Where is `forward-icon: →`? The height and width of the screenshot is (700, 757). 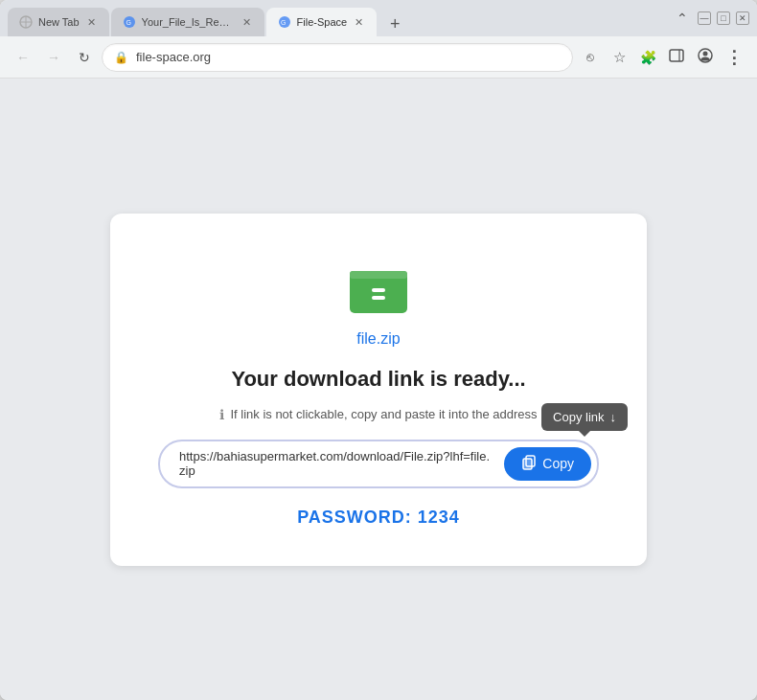
forward-icon: → is located at coordinates (54, 57).